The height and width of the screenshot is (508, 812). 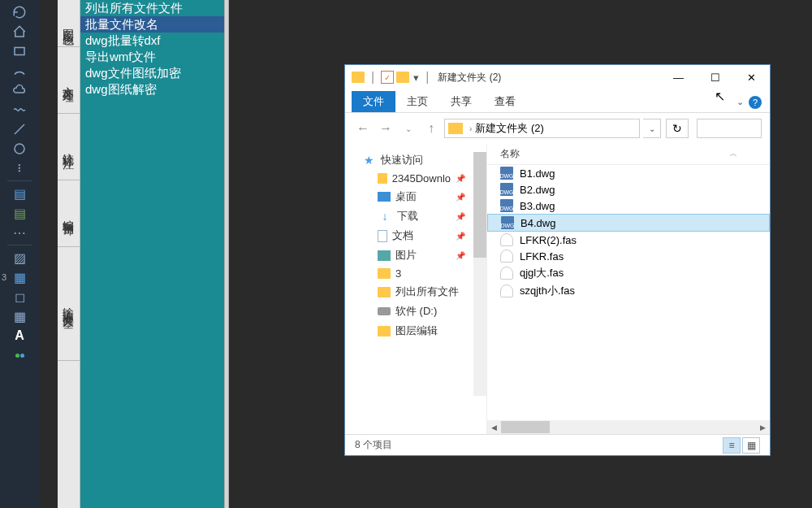 I want to click on file-row: LFKR(2).fas, so click(x=628, y=240).